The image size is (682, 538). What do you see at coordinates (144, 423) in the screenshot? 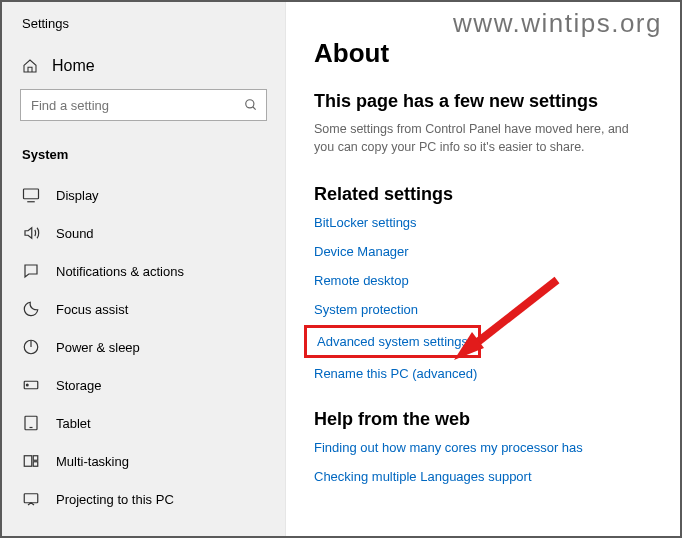
I see `sidebar-item-tablet: Tablet` at bounding box center [144, 423].